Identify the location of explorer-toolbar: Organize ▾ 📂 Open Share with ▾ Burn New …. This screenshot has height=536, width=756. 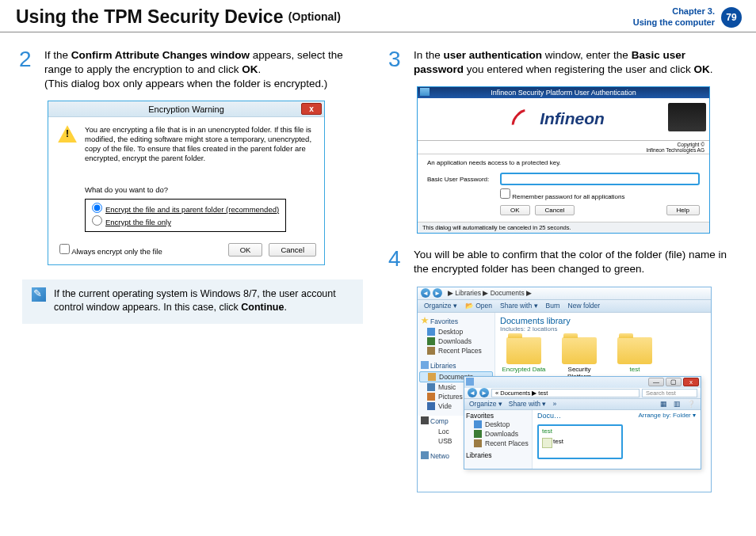
(564, 306).